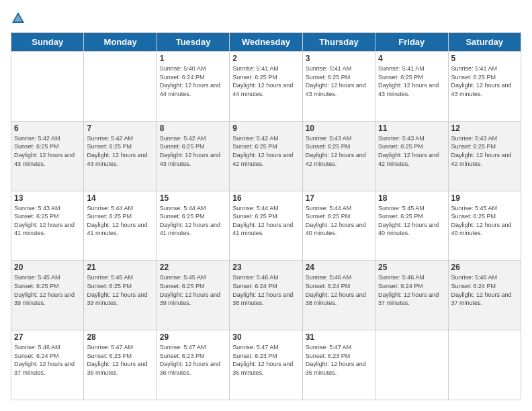 The height and width of the screenshot is (411, 532). What do you see at coordinates (339, 87) in the screenshot?
I see `calendar-cell: 3Sunrise: 5:41 AM Sunset: 6:25 PM Daylig…` at bounding box center [339, 87].